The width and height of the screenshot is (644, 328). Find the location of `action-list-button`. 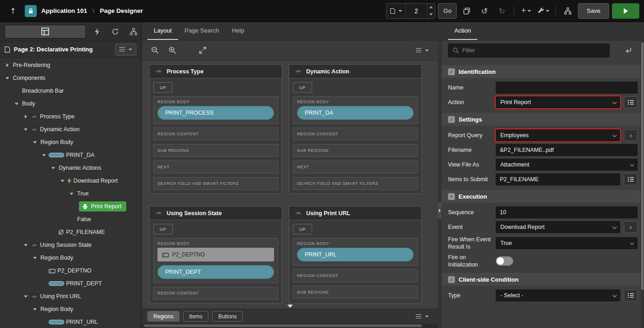

action-list-button is located at coordinates (631, 102).